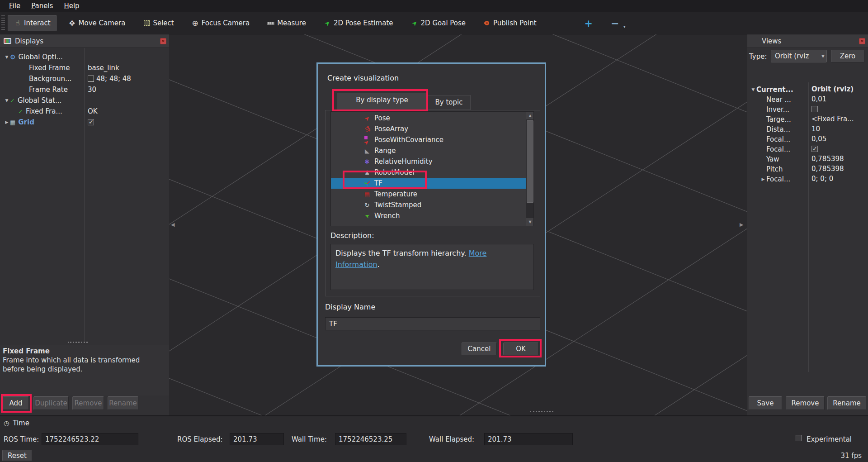  What do you see at coordinates (778, 159) in the screenshot?
I see `views-row-yaw: Yaw` at bounding box center [778, 159].